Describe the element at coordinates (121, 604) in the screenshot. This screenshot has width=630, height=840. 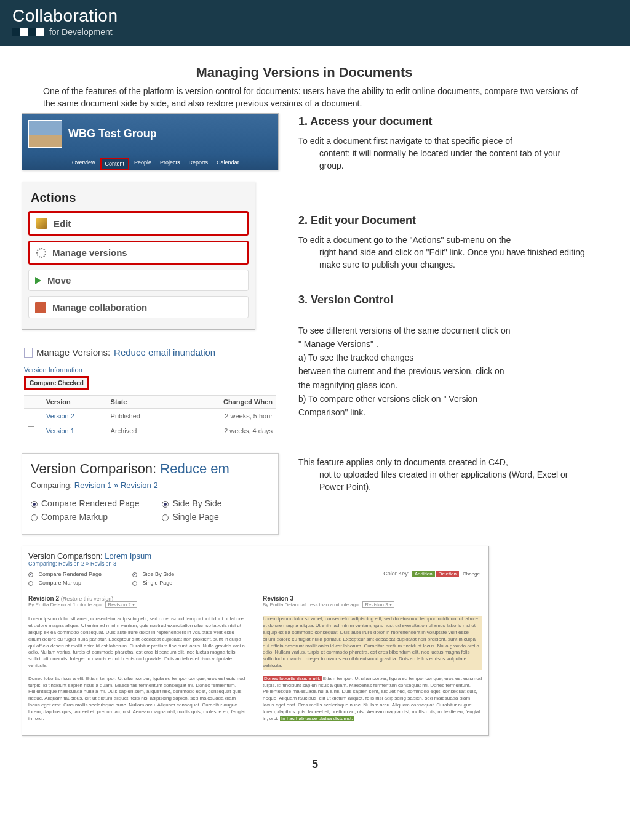
I see `revision-select-left: Revision 2 ▾` at that location.